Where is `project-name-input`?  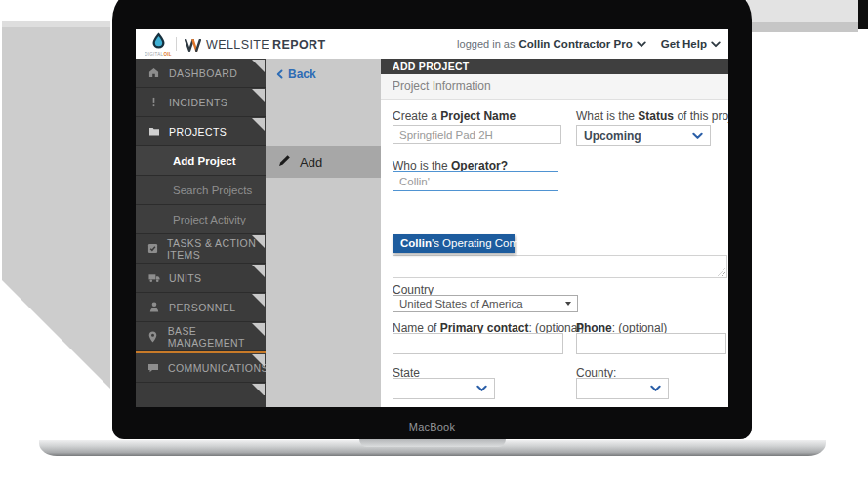
project-name-input is located at coordinates (476, 135).